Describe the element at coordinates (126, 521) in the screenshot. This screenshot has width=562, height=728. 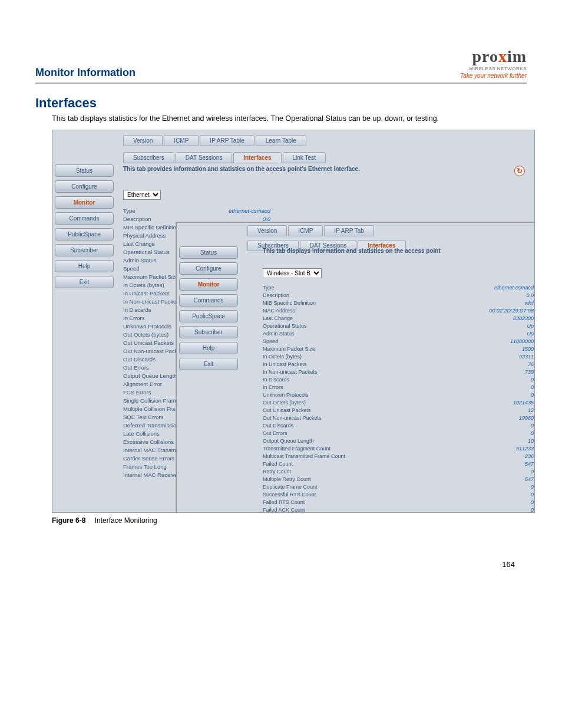
I see `figure-title: Interface Monitoring` at that location.